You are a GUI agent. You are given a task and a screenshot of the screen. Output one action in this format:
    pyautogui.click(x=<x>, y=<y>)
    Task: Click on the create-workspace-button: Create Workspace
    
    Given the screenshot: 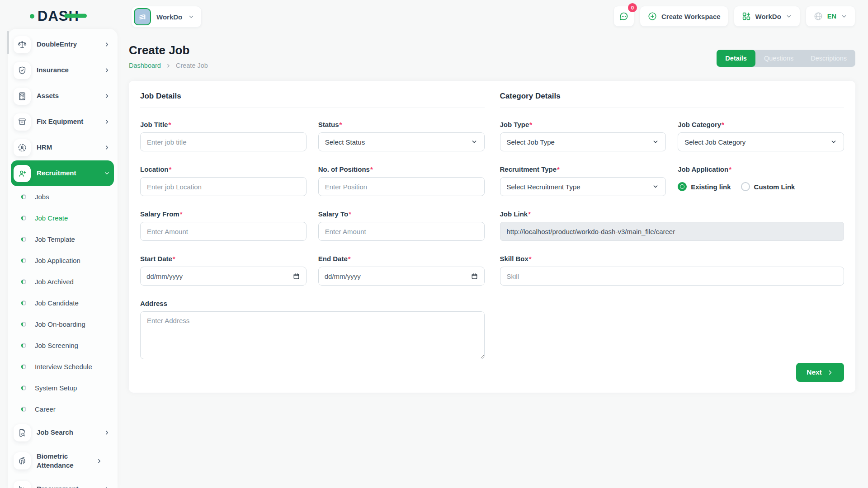 What is the action you would take?
    pyautogui.click(x=684, y=16)
    